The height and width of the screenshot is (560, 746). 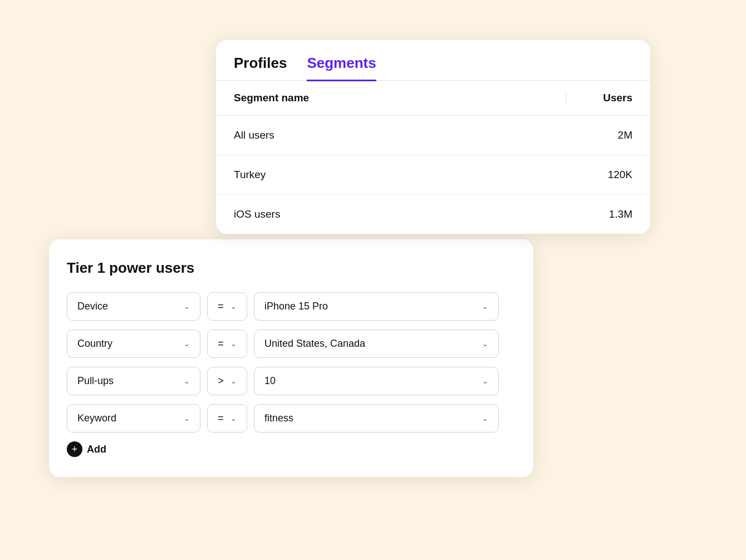 What do you see at coordinates (227, 344) in the screenshot?
I see `op-select-country: = ⌄` at bounding box center [227, 344].